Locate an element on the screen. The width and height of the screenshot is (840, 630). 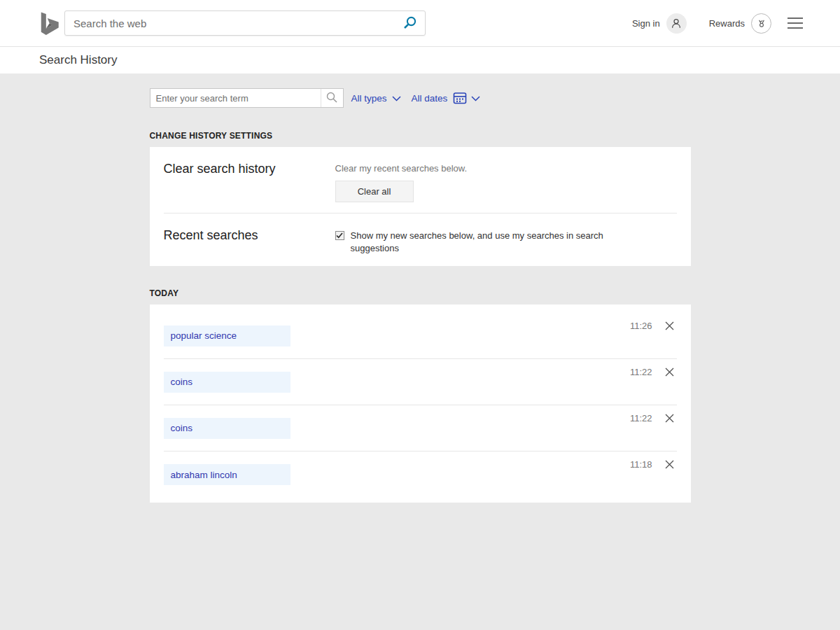
header-right: Sign in Rewards is located at coordinates (718, 23).